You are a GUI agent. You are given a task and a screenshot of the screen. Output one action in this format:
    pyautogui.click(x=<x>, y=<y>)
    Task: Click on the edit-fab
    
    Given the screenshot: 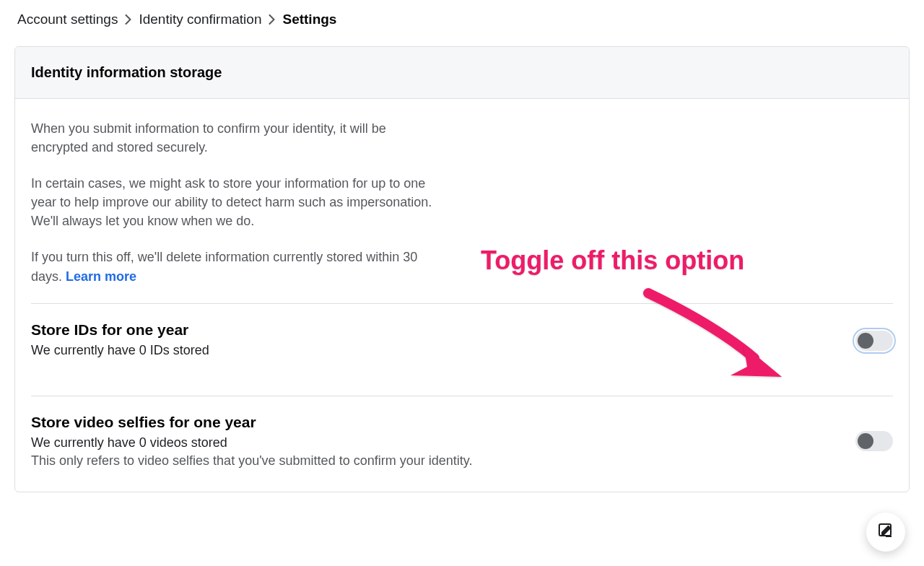 What is the action you would take?
    pyautogui.click(x=886, y=532)
    